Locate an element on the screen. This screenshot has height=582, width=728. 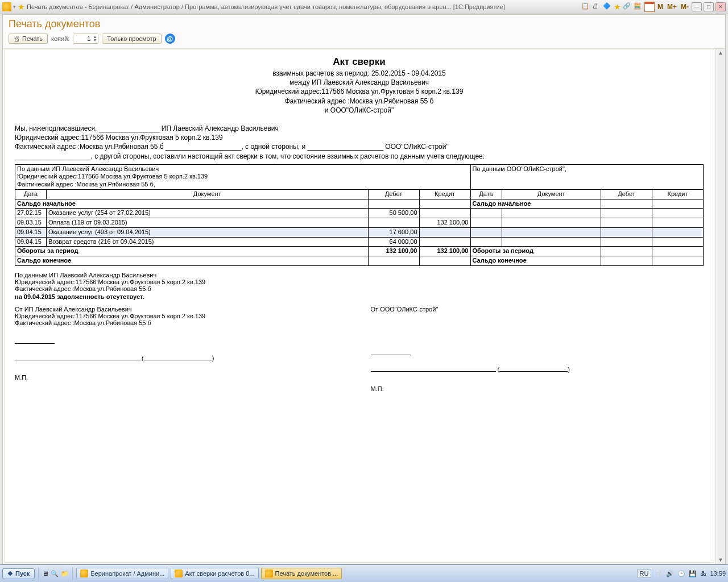
table-row: 09.04.15Оказание услуг (493 от 09.04.201… is located at coordinates (359, 232).